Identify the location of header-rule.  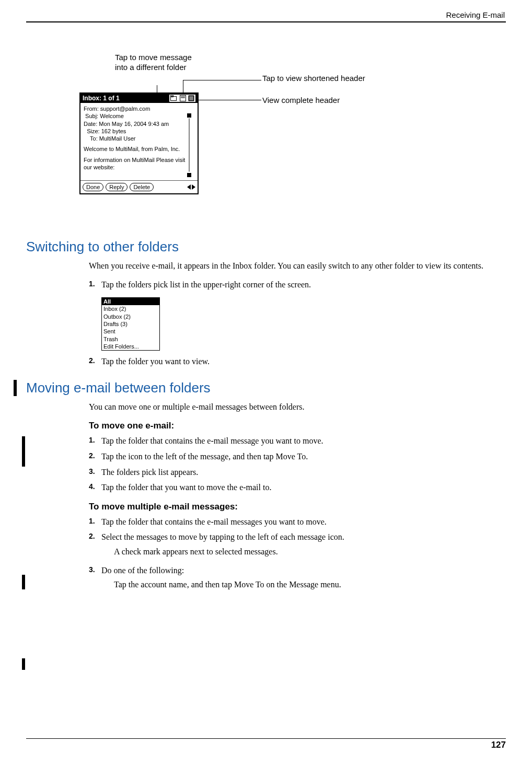
(266, 22).